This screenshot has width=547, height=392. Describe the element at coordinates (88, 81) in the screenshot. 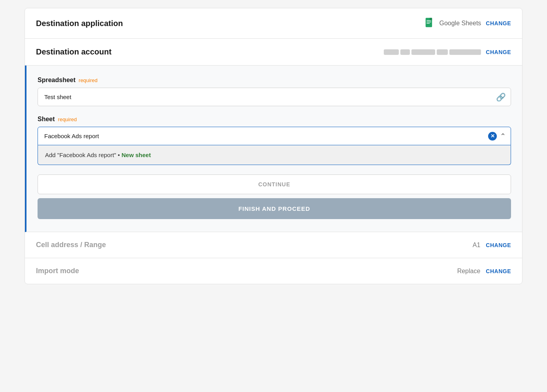

I see `spreadsheet-required: required` at that location.